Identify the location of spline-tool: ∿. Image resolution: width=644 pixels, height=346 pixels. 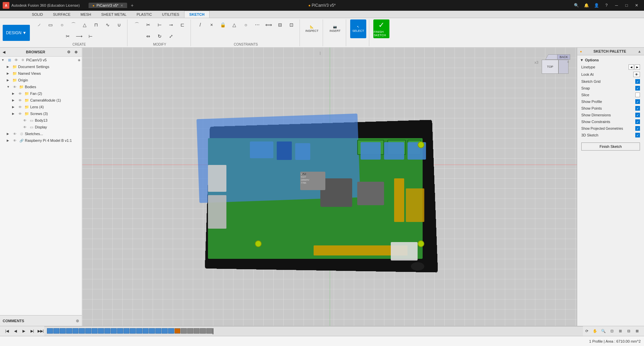
(108, 25).